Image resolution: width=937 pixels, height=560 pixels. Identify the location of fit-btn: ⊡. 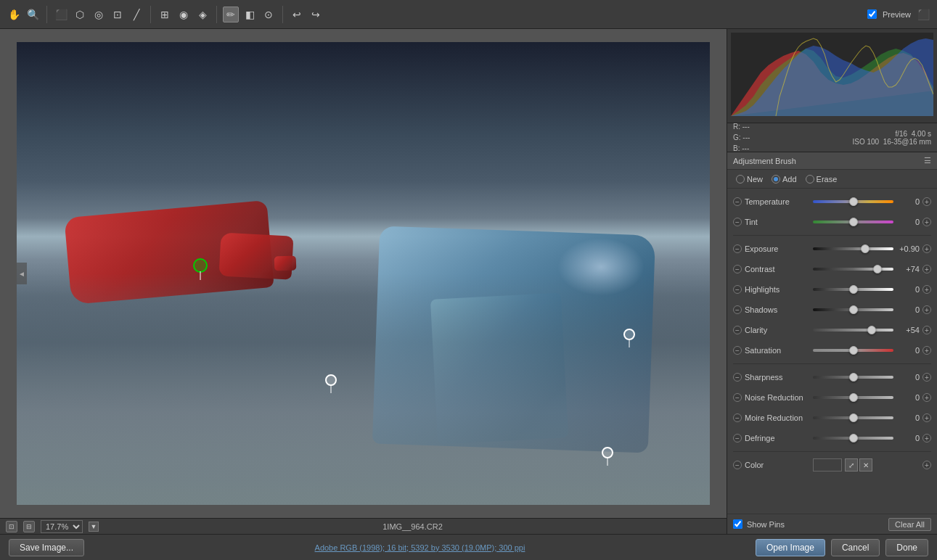
(12, 527).